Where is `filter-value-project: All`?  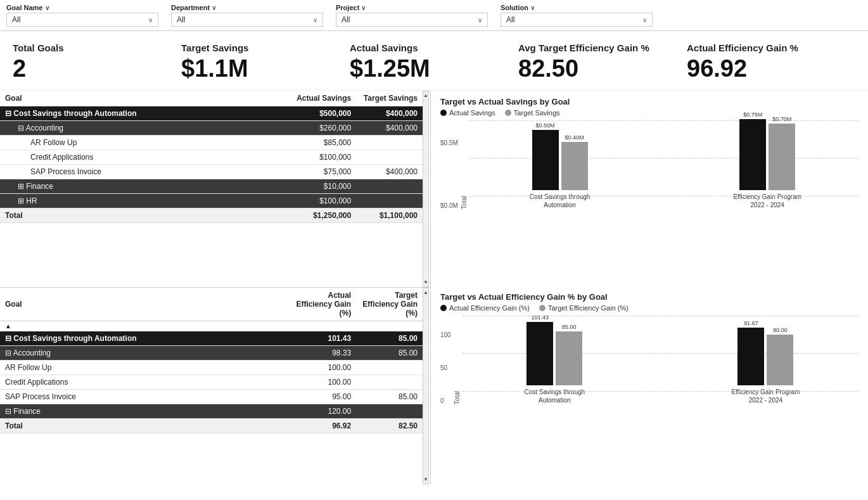 filter-value-project: All is located at coordinates (346, 20).